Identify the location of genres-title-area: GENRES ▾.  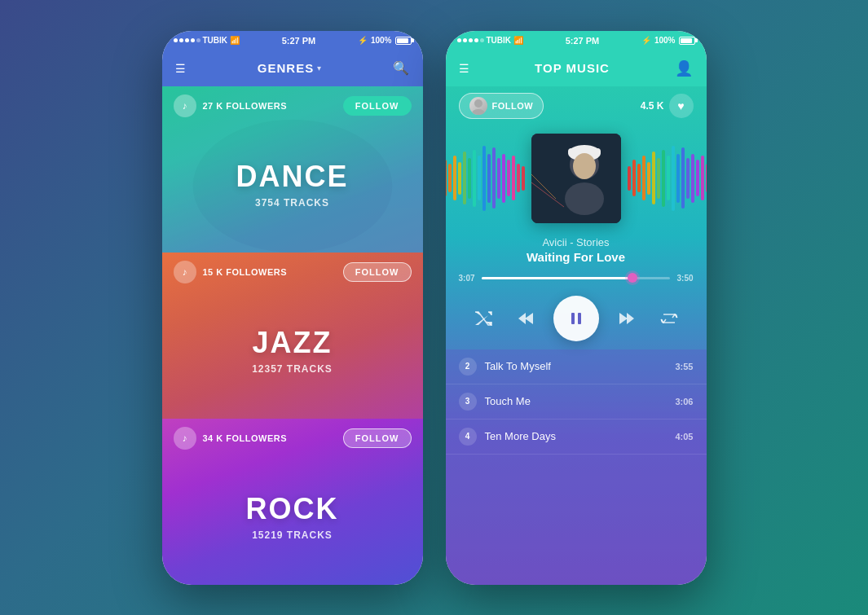
(289, 68).